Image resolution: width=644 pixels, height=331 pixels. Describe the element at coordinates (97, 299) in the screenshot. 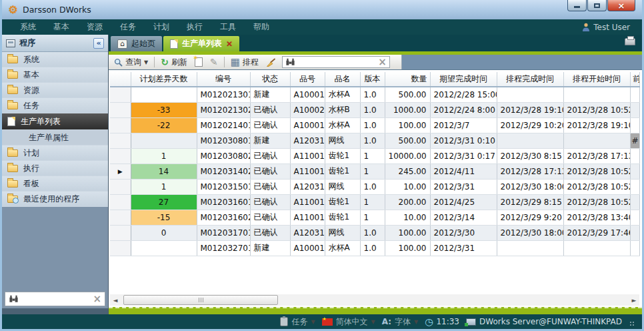

I see `sidebar-search-clear-icon: ×` at that location.